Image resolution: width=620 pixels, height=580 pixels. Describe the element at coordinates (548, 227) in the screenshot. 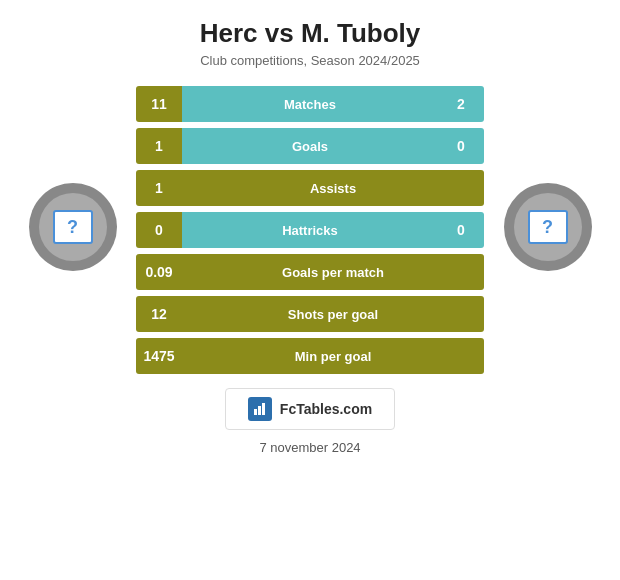

I see `player-right-avatar-inner: ?` at that location.